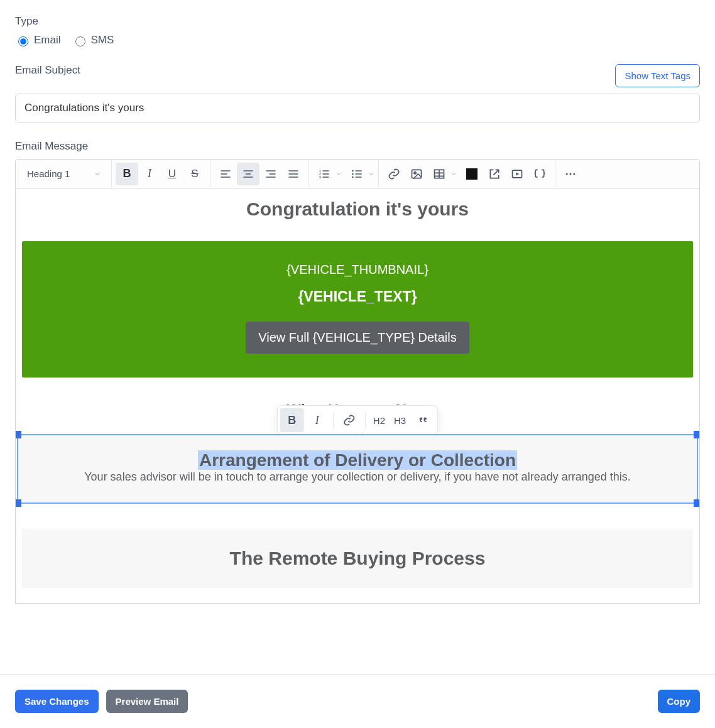  What do you see at coordinates (317, 420) in the screenshot?
I see `mini-italic-button: I` at bounding box center [317, 420].